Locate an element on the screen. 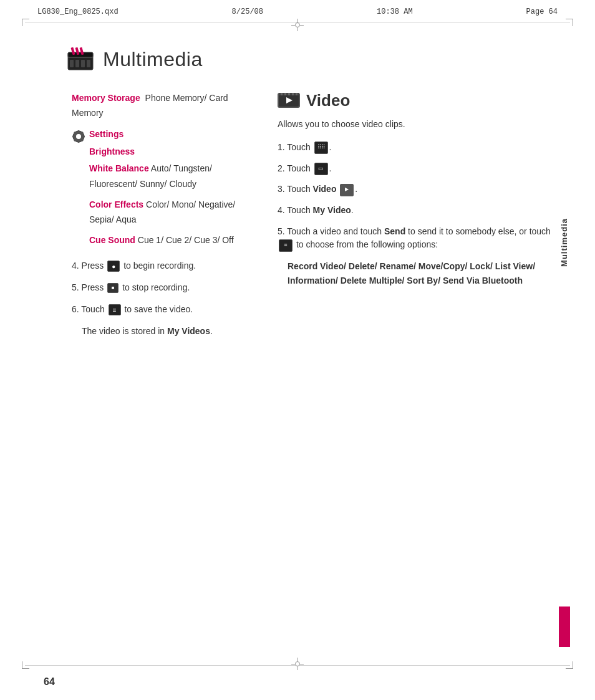 This screenshot has height=700, width=595. page-title: Multimedia is located at coordinates (153, 60).